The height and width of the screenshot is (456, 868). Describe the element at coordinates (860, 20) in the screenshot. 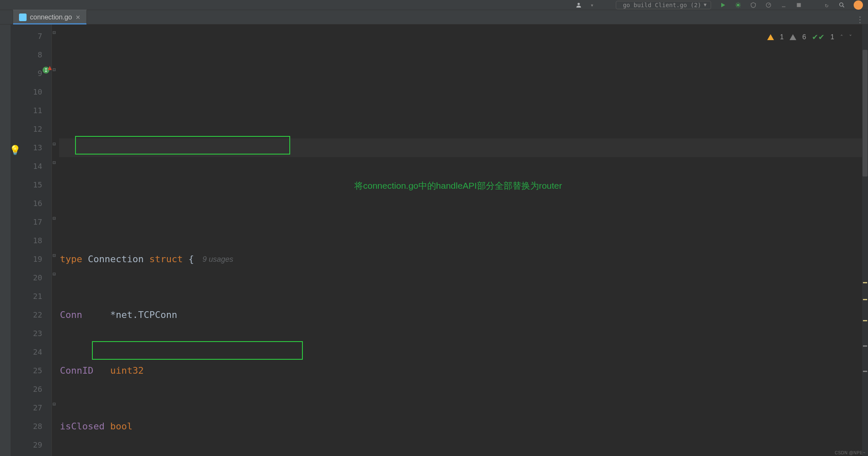

I see `tab-options-icon: ⋯` at that location.